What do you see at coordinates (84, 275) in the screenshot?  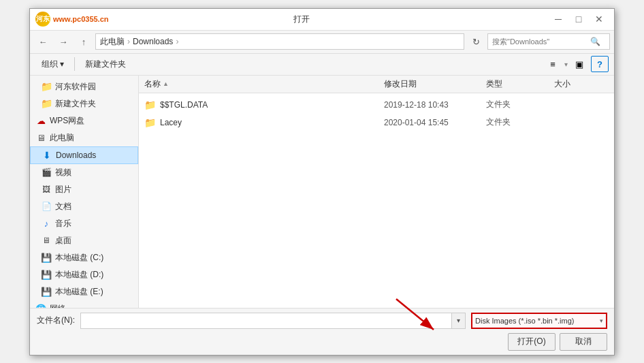 I see `sidebar-item-drive-d: 💾 本地磁盘 (D:)` at bounding box center [84, 275].